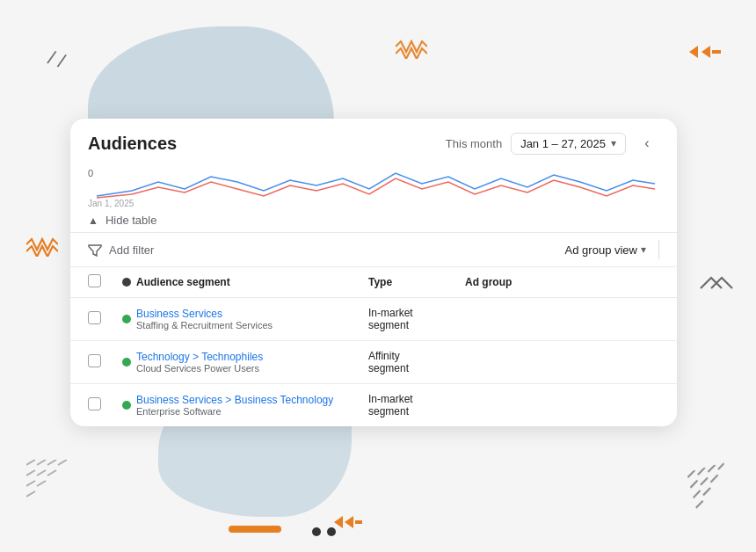 The height and width of the screenshot is (552, 756). What do you see at coordinates (235, 406) in the screenshot?
I see `row3-segment-cell: Business Services > Business Technology …` at bounding box center [235, 406].